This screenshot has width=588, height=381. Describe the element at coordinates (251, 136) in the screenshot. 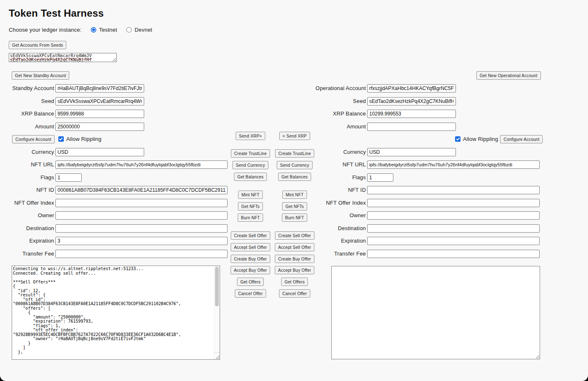

I see `standby-send-xrp-button: Send XRP>` at that location.